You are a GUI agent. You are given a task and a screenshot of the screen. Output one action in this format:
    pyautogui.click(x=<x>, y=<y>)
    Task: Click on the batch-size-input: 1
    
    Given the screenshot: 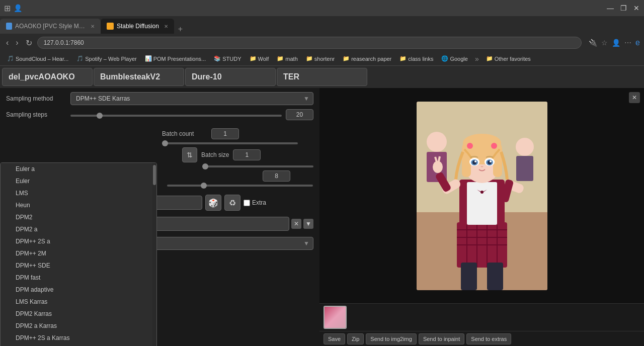 What is the action you would take?
    pyautogui.click(x=247, y=155)
    